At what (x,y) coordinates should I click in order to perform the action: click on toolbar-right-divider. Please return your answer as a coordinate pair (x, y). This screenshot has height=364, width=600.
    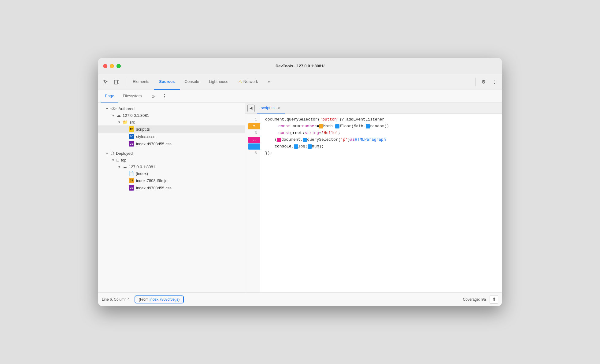
    Looking at the image, I should click on (475, 82).